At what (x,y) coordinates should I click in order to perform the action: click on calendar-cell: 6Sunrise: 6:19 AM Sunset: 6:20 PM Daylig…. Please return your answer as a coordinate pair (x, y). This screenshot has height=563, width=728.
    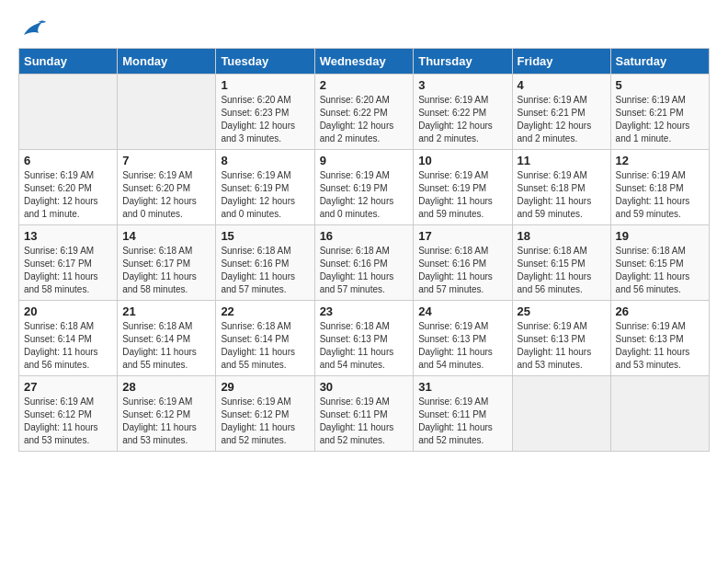
    Looking at the image, I should click on (68, 188).